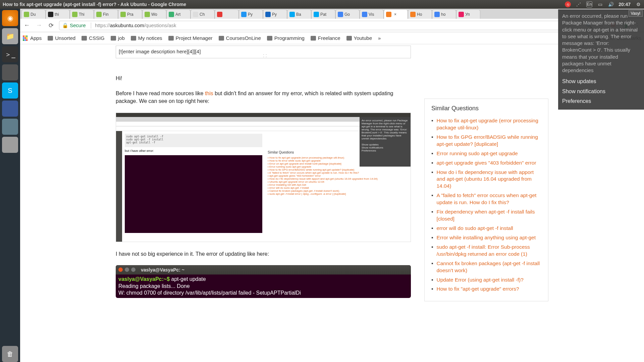 This screenshot has width=644, height=362. What do you see at coordinates (360, 38) in the screenshot?
I see `bookmark-folder: Youtube` at bounding box center [360, 38].